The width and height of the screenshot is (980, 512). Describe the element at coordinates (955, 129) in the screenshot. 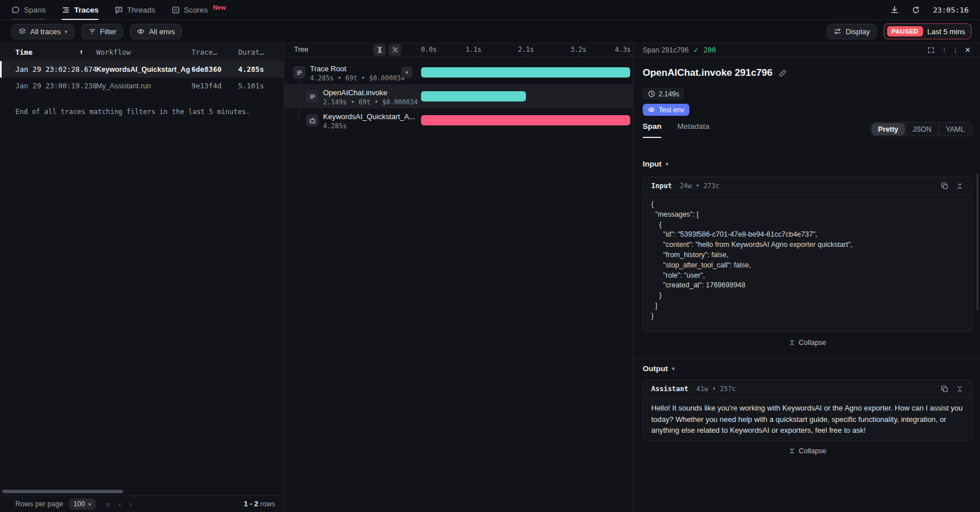

I see `format-yaml: YAML` at that location.